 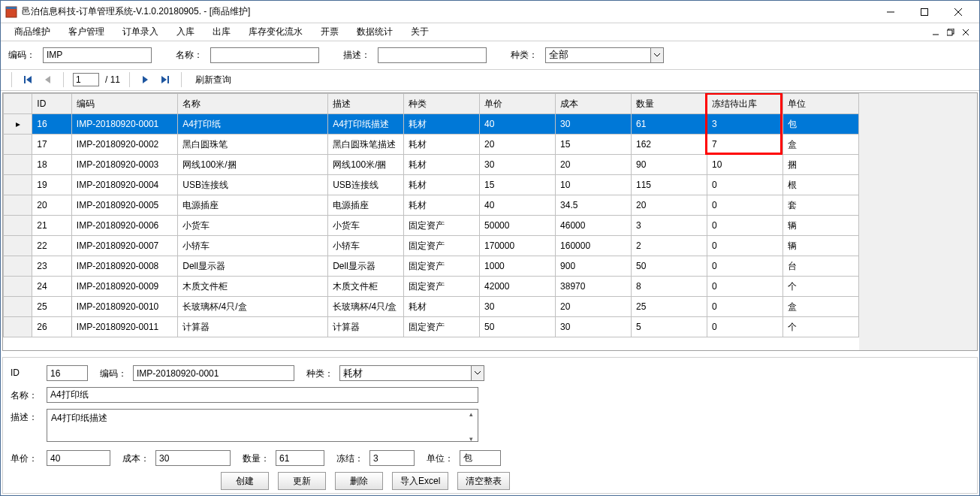 What do you see at coordinates (670, 144) in the screenshot?
I see `cell-qty: 162` at bounding box center [670, 144].